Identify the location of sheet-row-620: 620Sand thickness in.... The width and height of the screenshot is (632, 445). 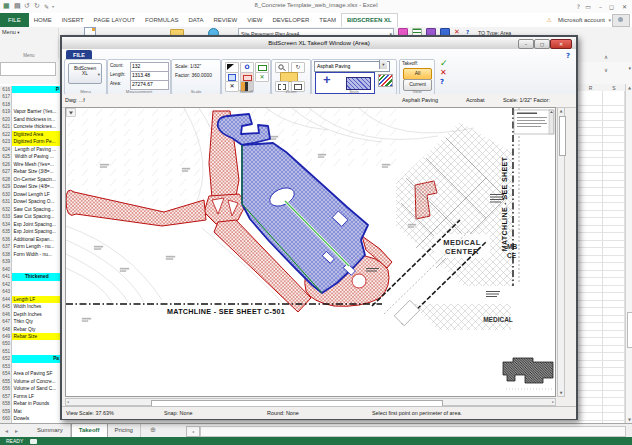
(30, 120).